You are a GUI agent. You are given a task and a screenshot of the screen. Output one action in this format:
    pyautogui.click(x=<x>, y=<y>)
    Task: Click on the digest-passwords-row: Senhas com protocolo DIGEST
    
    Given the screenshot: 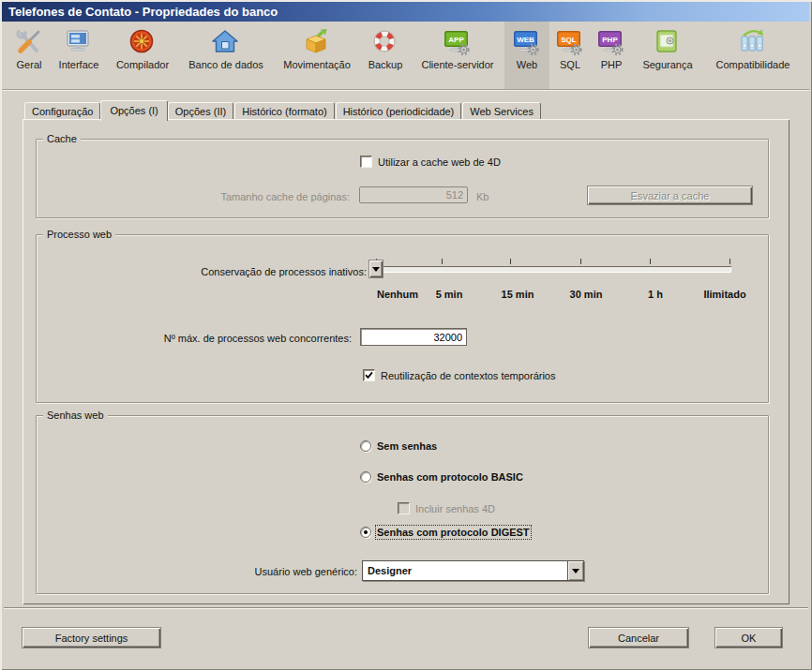 What is the action you would take?
    pyautogui.click(x=444, y=532)
    